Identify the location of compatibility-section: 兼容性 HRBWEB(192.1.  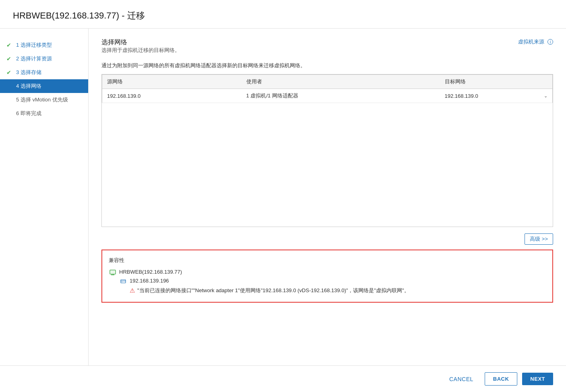
(327, 276).